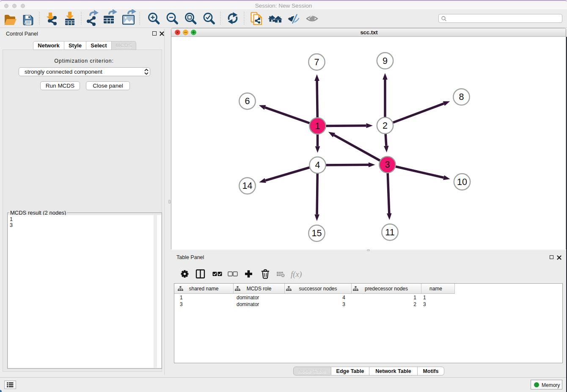 This screenshot has height=392, width=567. What do you see at coordinates (296, 274) in the screenshot?
I see `svg-text: f(x)` at bounding box center [296, 274].